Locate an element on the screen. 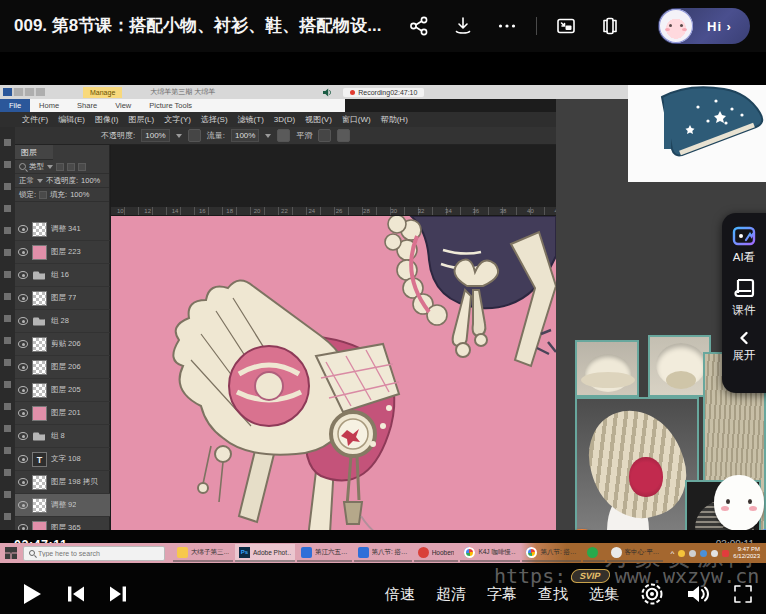 This screenshot has width=766, height=614. layer-row: 图层 198 拷贝 is located at coordinates (62, 482).